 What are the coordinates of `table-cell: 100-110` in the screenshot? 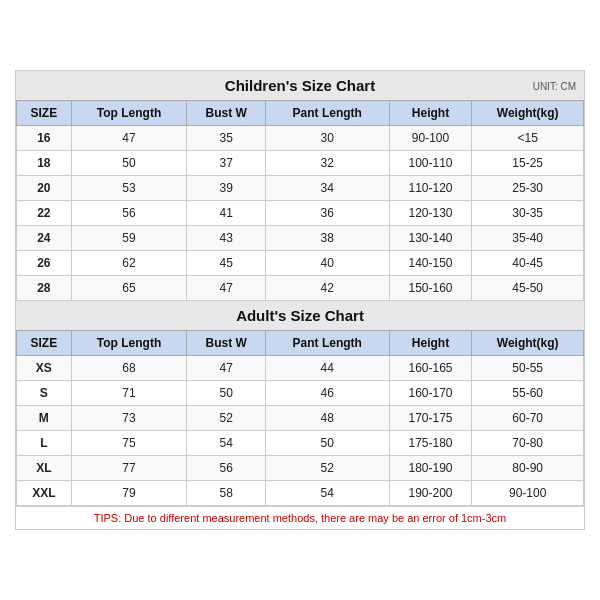 It's located at (430, 164).